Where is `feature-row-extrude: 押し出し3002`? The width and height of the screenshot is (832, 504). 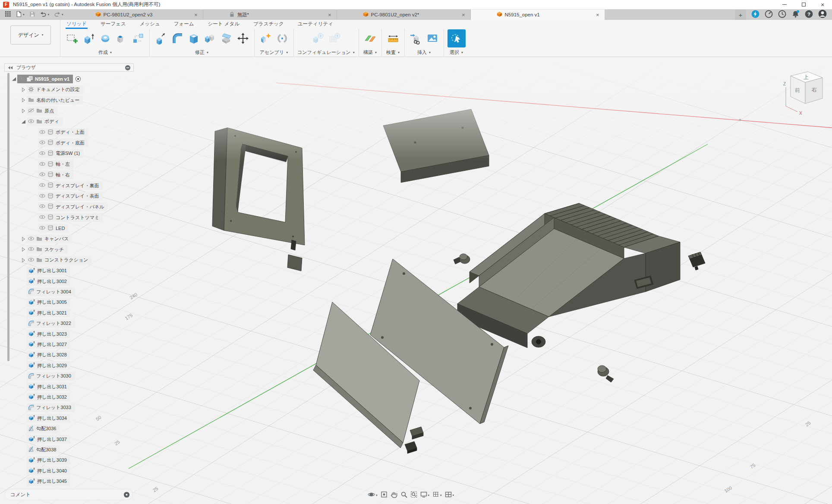
feature-row-extrude: 押し出し3002 is located at coordinates (48, 281).